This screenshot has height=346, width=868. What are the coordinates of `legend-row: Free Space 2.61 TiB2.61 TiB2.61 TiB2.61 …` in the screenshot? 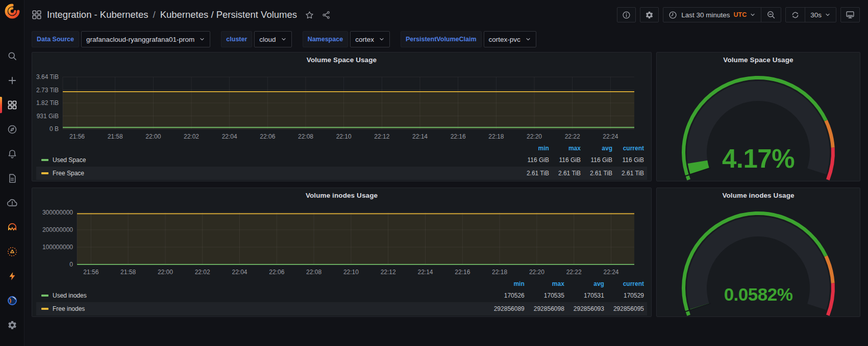 It's located at (342, 173).